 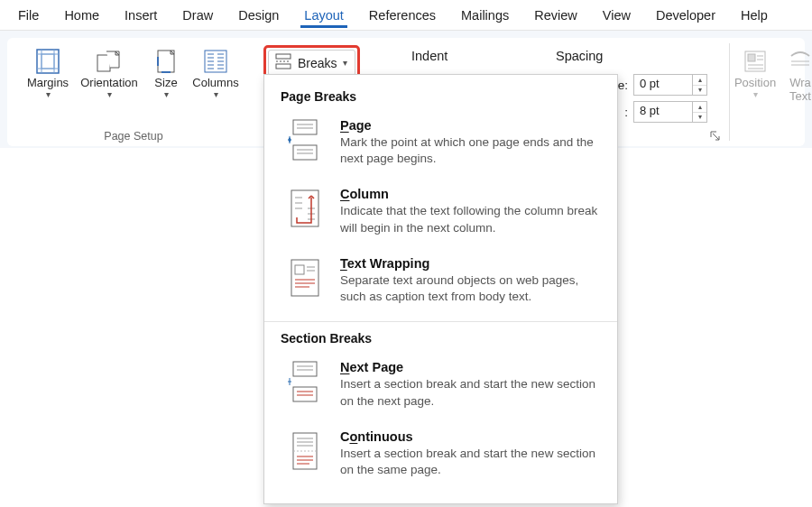 What do you see at coordinates (484, 56) in the screenshot?
I see `indent-label: Indent` at bounding box center [484, 56].